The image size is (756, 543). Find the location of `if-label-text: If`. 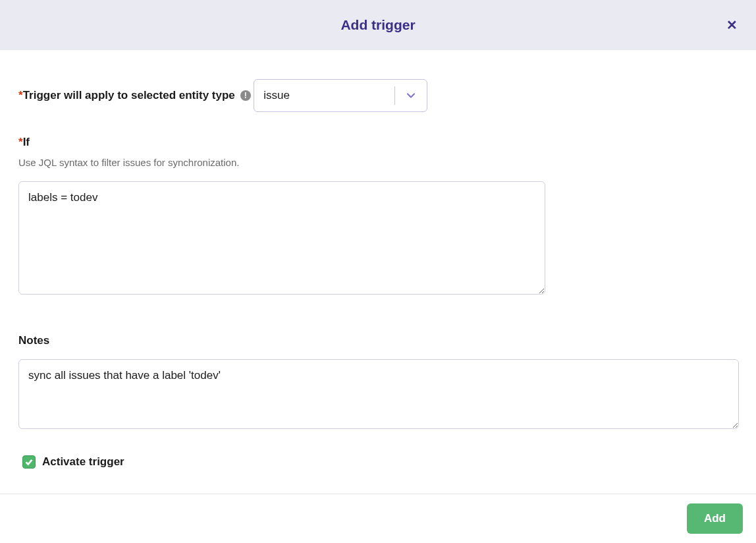

if-label-text: If is located at coordinates (26, 142).